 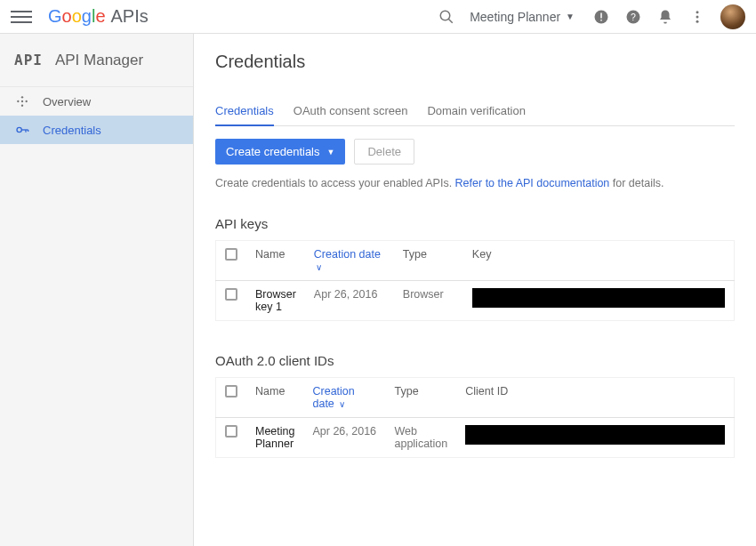 What do you see at coordinates (100, 60) in the screenshot?
I see `sidebar-title: API Manager` at bounding box center [100, 60].